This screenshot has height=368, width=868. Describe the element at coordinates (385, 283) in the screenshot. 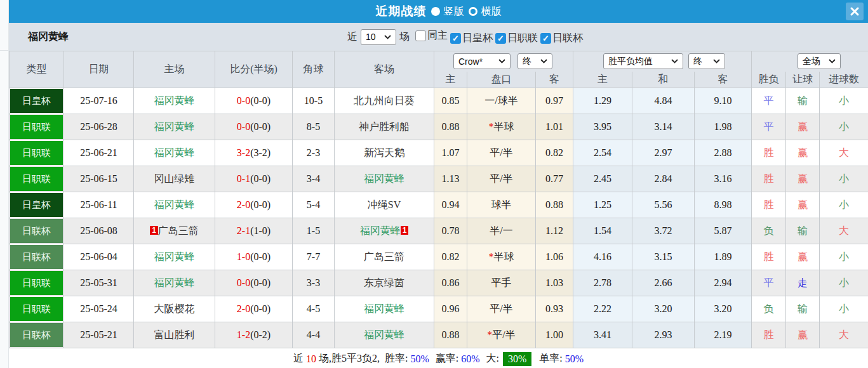

I see `away-team: 东京绿茵` at that location.